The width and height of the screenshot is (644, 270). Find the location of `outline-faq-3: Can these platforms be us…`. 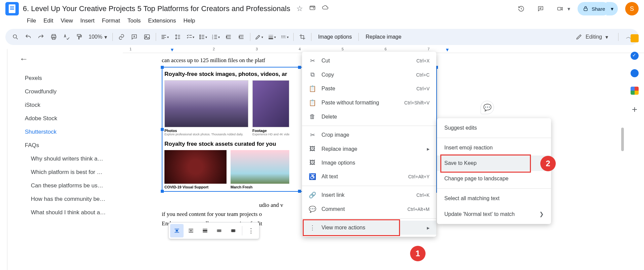

outline-faq-3: Can these platforms be us… is located at coordinates (69, 186).